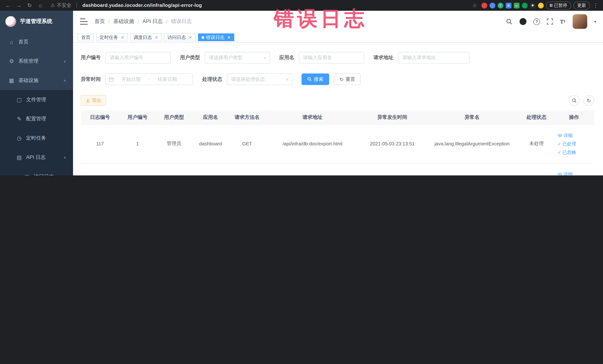  Describe the element at coordinates (331, 58) in the screenshot. I see `app-name-input` at that location.